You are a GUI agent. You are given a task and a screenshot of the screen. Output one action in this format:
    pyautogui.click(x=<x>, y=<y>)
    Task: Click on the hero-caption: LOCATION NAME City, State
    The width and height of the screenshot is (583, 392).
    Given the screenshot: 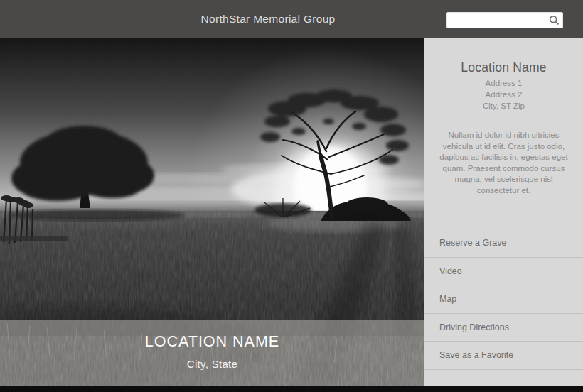 What is the action you would take?
    pyautogui.click(x=212, y=353)
    